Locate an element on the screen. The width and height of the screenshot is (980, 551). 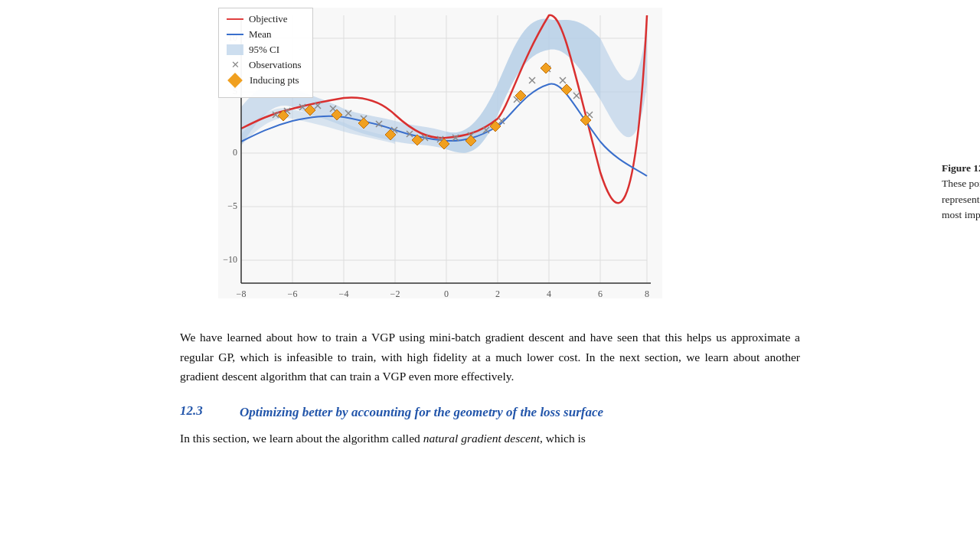
legend-objective: Objective is located at coordinates (264, 19).